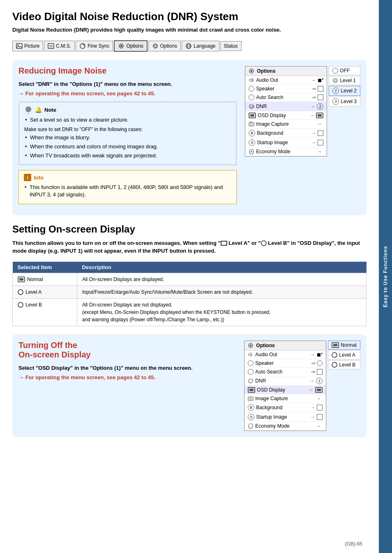  Describe the element at coordinates (285, 355) in the screenshot. I see `osd-row-audioout: Audio Out → ◼*` at that location.